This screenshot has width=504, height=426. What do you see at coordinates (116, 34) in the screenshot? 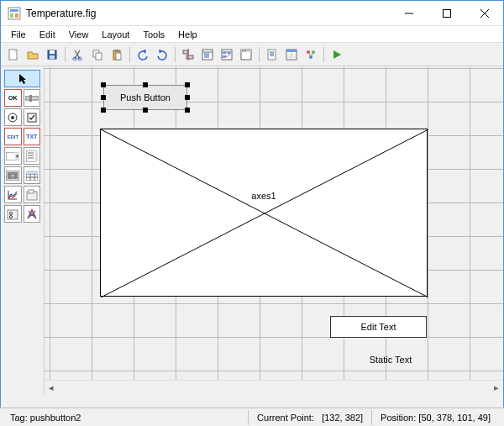
I see `menu-layout: Layout` at bounding box center [116, 34].